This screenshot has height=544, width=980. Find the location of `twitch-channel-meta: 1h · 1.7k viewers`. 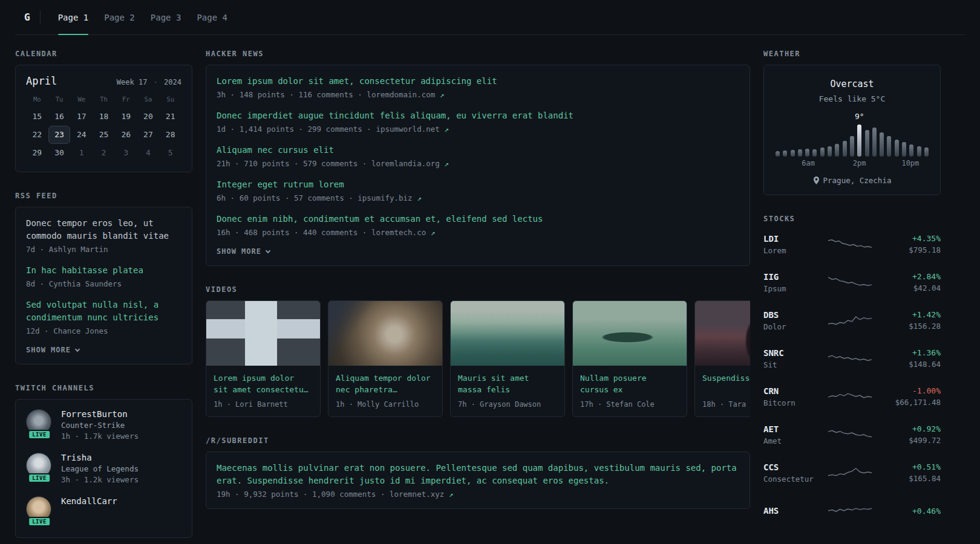

twitch-channel-meta: 1h · 1.7k viewers is located at coordinates (100, 436).